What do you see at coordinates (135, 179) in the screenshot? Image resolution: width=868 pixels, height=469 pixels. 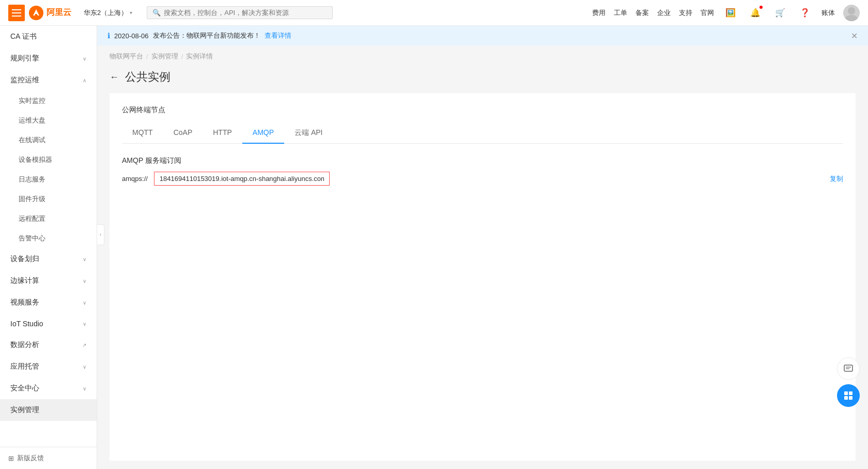 I see `amqp-prefix: amqps://` at bounding box center [135, 179].